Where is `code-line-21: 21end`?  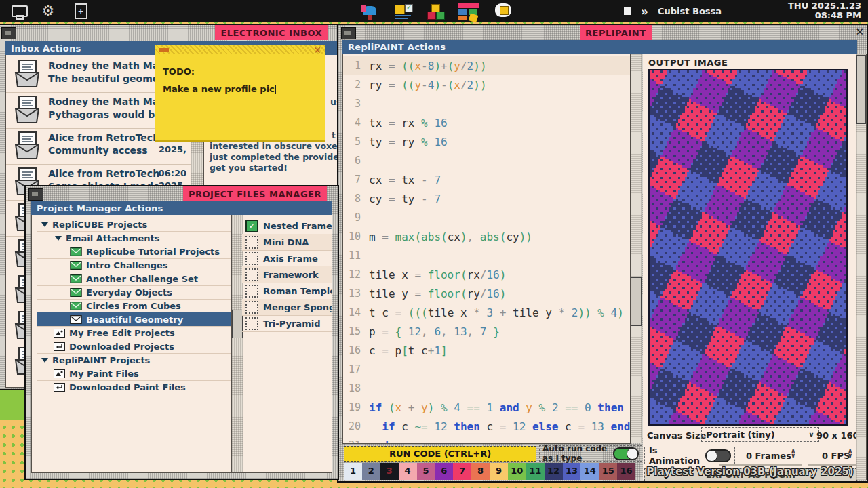 code-line-21: 21end is located at coordinates (487, 440).